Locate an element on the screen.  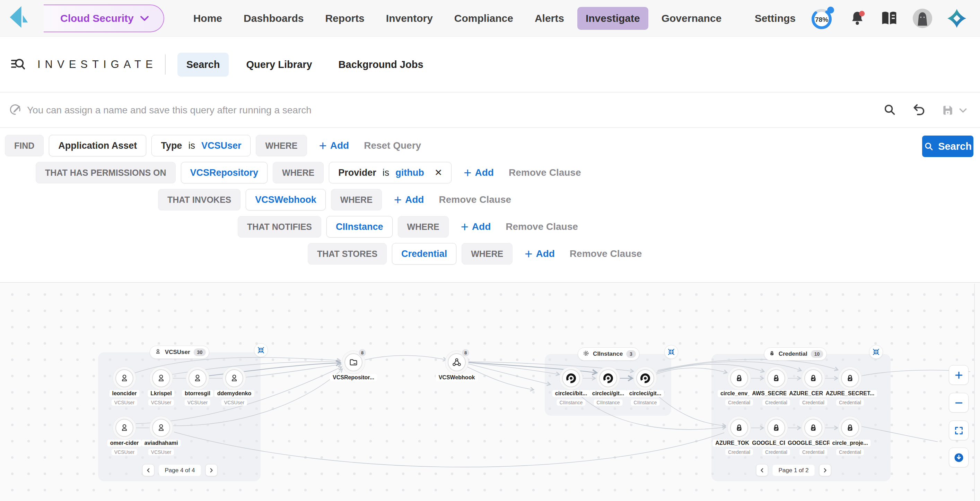
entity-chip-ciinstance: CIInstance is located at coordinates (360, 227).